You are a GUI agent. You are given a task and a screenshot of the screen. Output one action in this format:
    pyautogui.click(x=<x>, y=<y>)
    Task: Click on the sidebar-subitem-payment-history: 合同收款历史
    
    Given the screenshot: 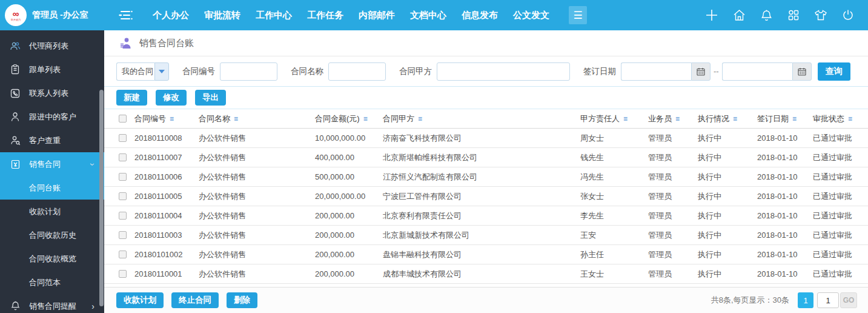 What is the action you would take?
    pyautogui.click(x=52, y=235)
    